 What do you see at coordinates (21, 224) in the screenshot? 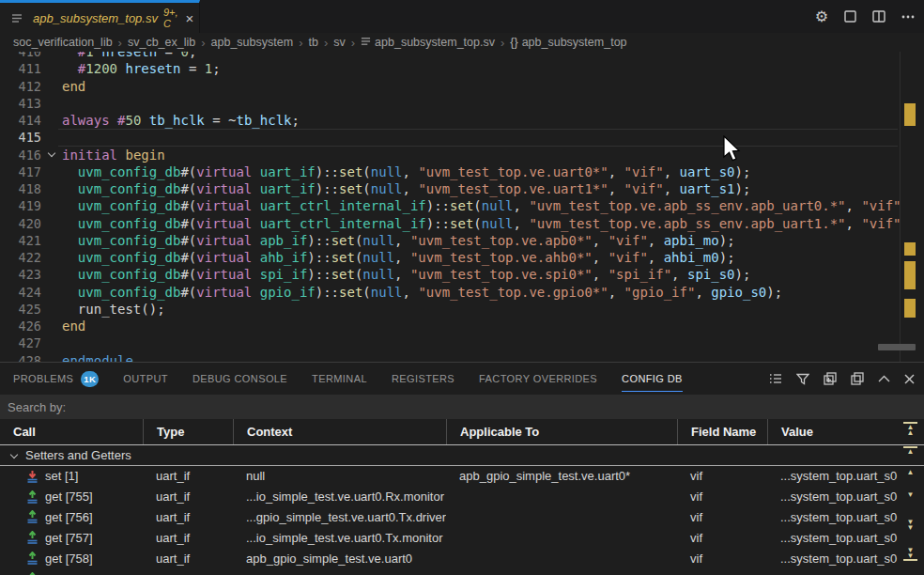
I see `line-number: 420` at bounding box center [21, 224].